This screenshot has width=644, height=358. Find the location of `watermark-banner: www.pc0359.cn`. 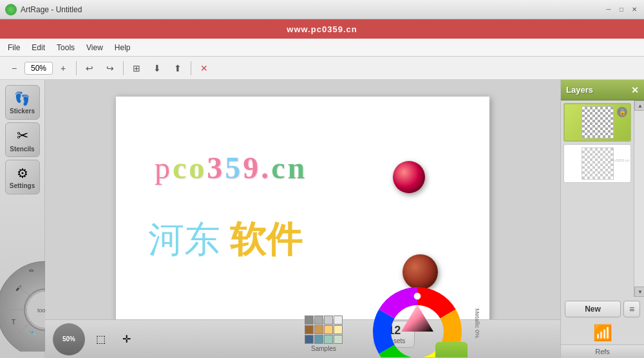

watermark-banner: www.pc0359.cn is located at coordinates (322, 29).